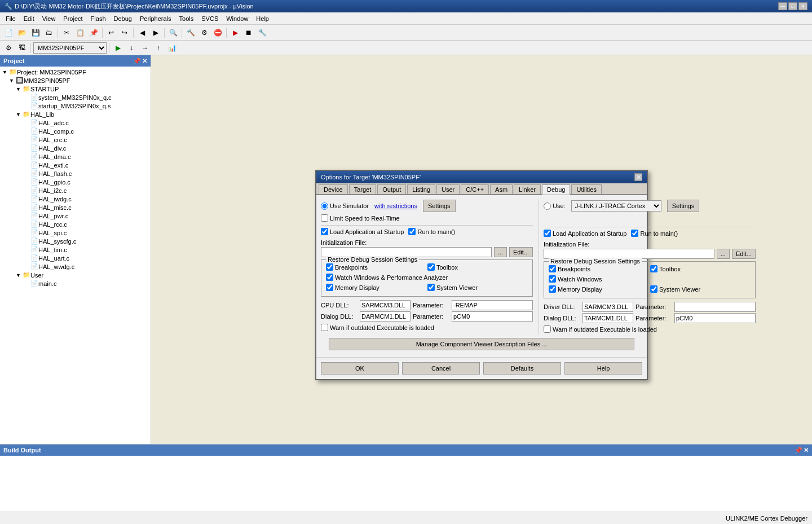 This screenshot has height=524, width=812. I want to click on right-sysviewer-checkbox, so click(654, 289).